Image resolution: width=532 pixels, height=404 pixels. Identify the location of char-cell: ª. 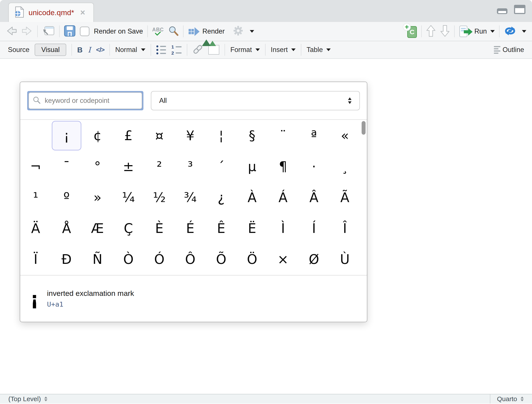
(314, 136).